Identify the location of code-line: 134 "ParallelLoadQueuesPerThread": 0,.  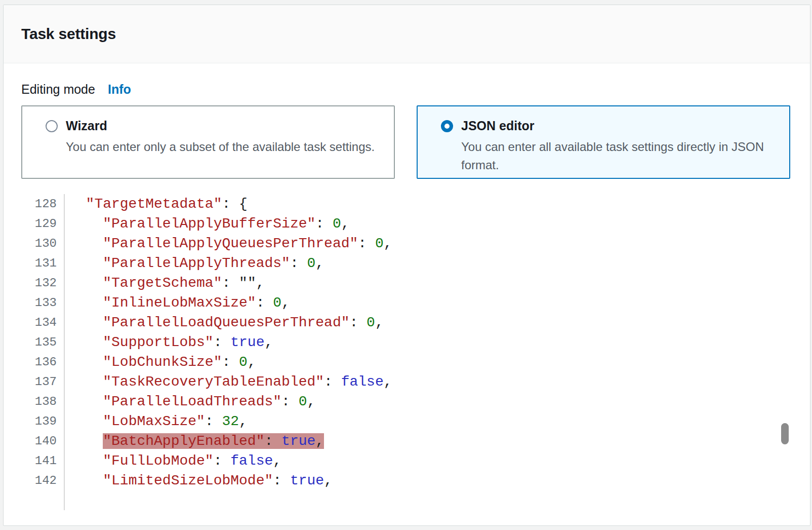
(407, 322).